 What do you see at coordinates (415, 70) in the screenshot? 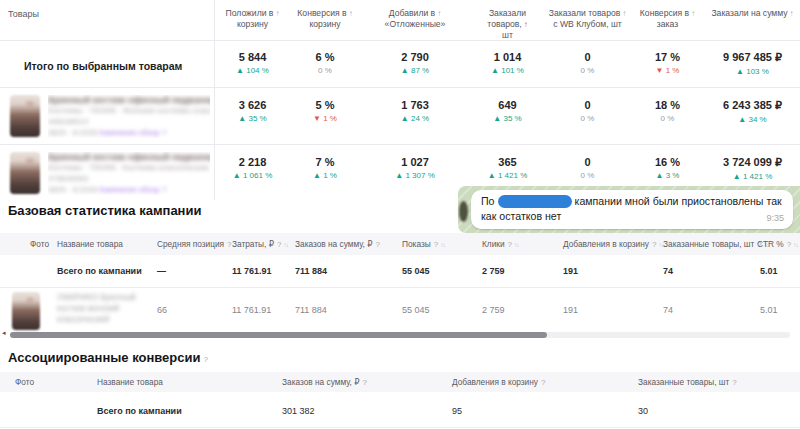
I see `delta-value: ▲ 87 %` at bounding box center [415, 70].